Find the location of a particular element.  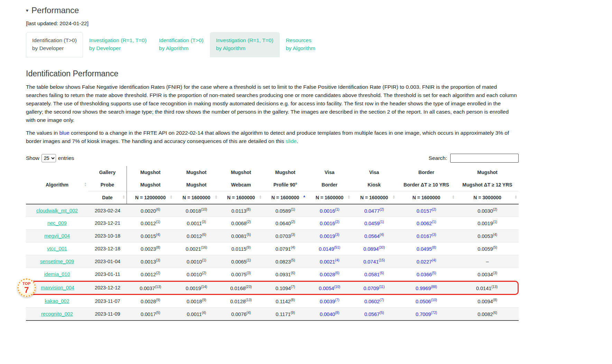

metric-rank: (9) is located at coordinates (293, 313).